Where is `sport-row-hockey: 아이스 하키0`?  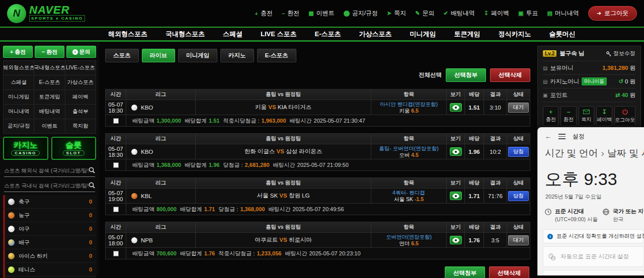
sport-row-hockey: 아이스 하키0 is located at coordinates (49, 256).